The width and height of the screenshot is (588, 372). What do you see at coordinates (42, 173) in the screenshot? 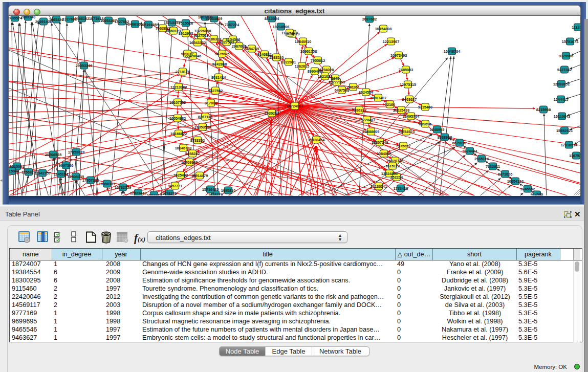
I see `svg-text: 12942757` at bounding box center [42, 173].